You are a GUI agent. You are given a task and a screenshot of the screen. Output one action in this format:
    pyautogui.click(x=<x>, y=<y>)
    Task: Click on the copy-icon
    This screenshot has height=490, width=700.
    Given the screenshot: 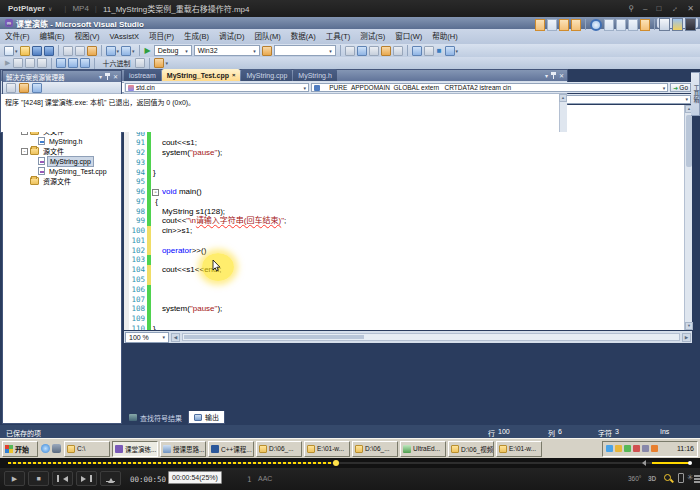 What is the action you would take?
    pyautogui.click(x=80, y=51)
    